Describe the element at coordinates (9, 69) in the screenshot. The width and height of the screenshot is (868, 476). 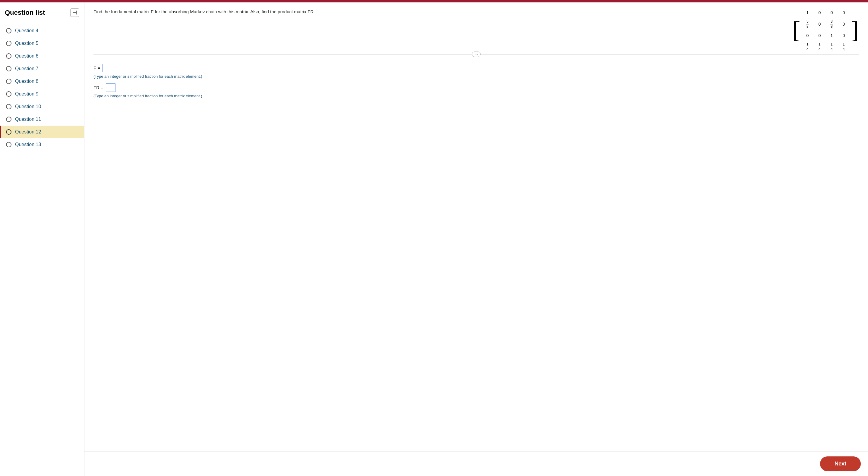
I see `radio-circle-q7` at that location.